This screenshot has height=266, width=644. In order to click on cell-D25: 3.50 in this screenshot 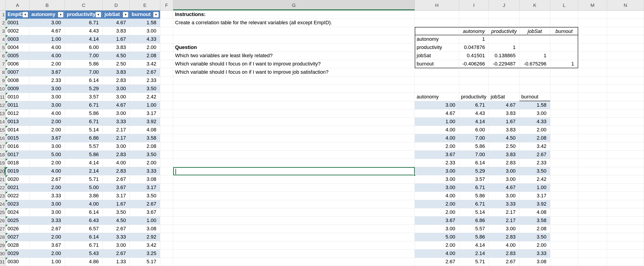, I will do `click(116, 212)`.